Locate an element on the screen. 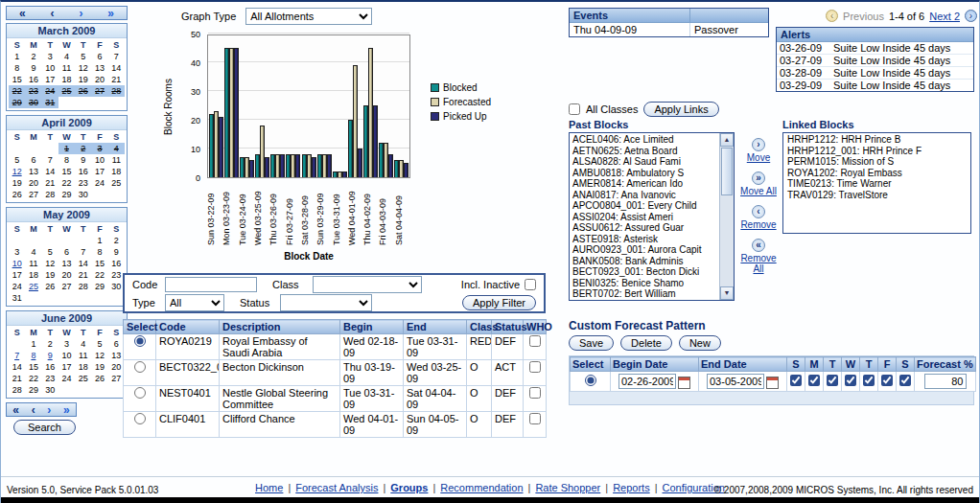 Image resolution: width=980 pixels, height=503 pixels. move-all-icon: » is located at coordinates (758, 178).